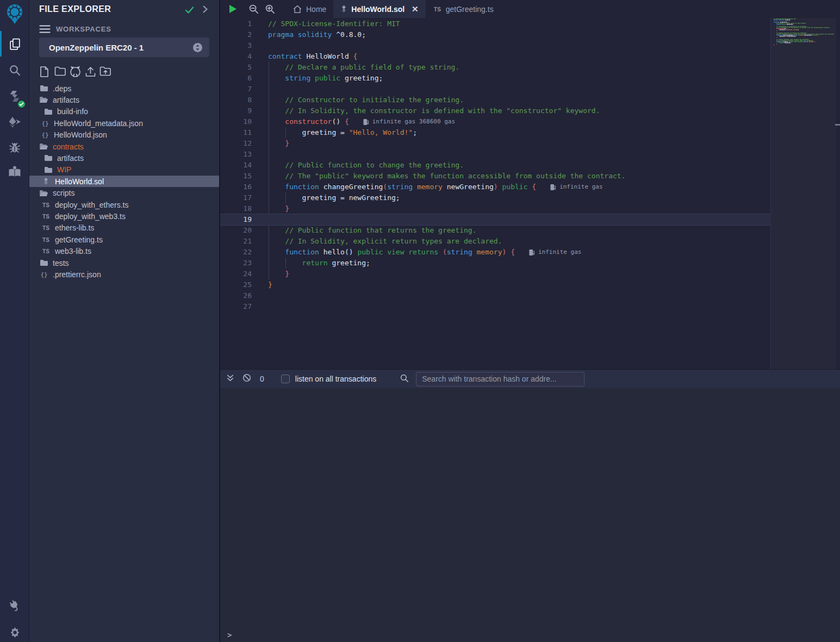  I want to click on line-number: 12, so click(236, 144).